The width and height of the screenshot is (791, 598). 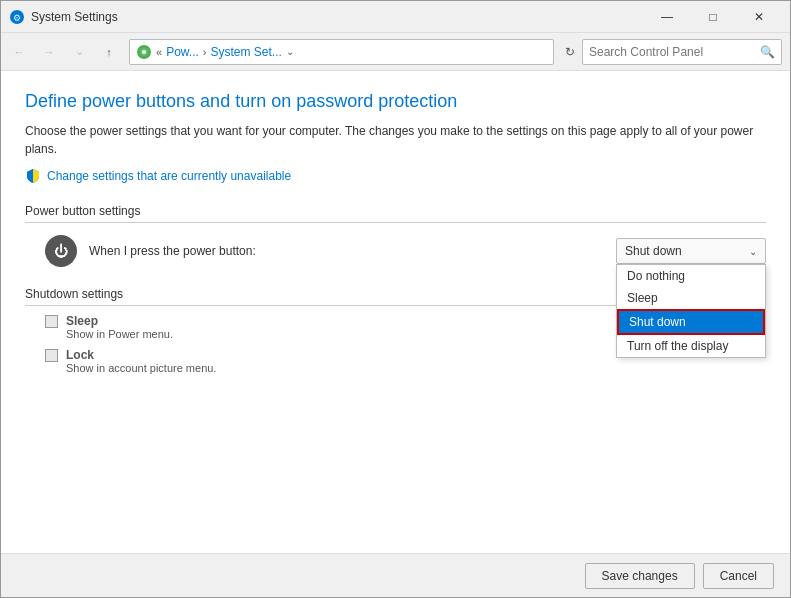 I want to click on power-symbol: ⏻, so click(x=61, y=251).